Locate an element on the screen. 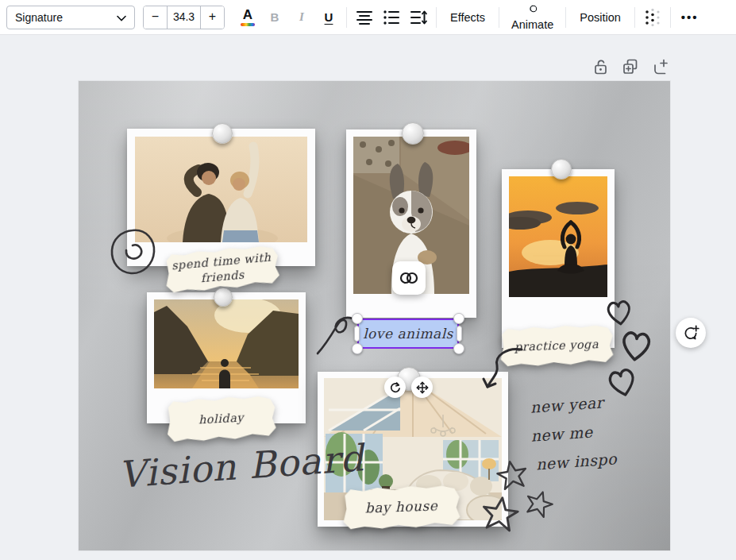 The image size is (736, 560). text-align-button is located at coordinates (364, 17).